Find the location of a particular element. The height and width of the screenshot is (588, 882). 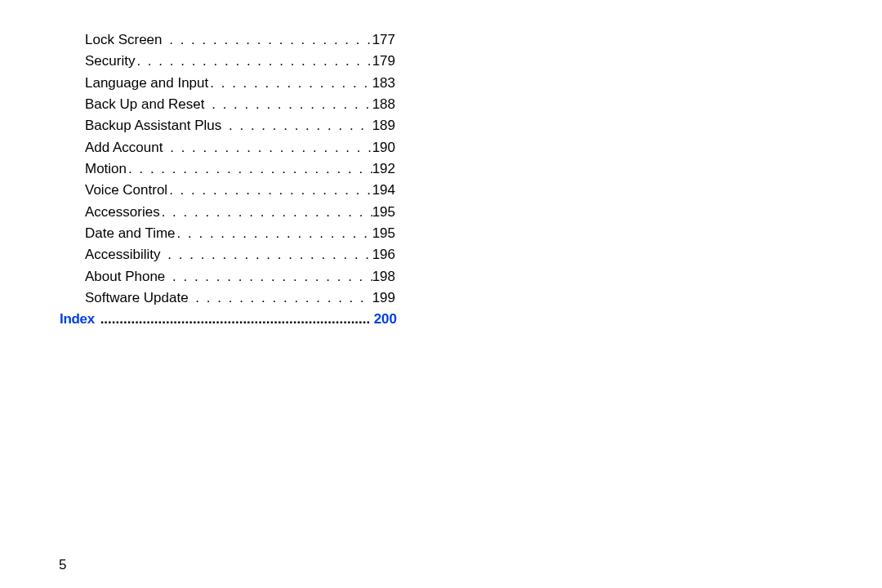

toc-label: Voice Control is located at coordinates (126, 190).